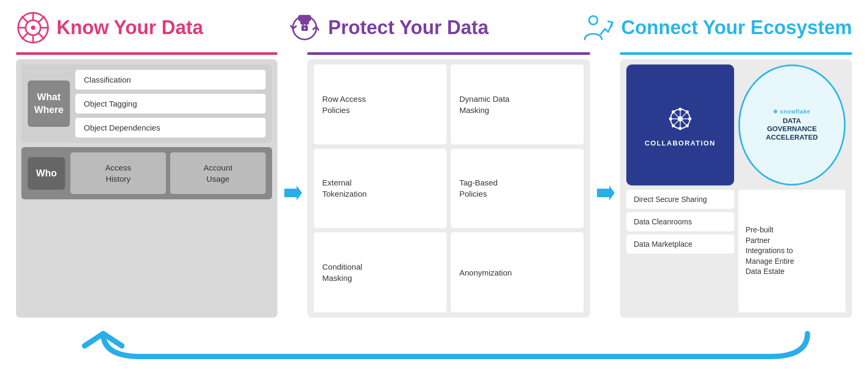 The image size is (868, 372). Describe the element at coordinates (680, 143) in the screenshot. I see `collaboration-label: COLLABORATION` at that location.